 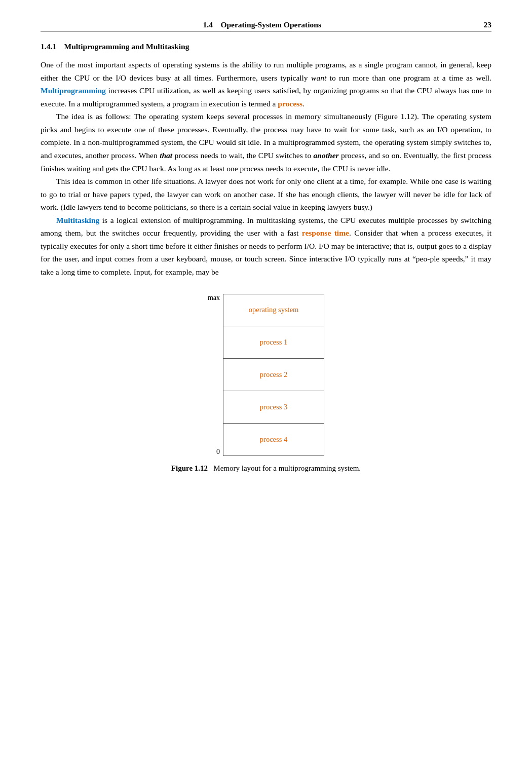 What do you see at coordinates (274, 343) in the screenshot?
I see `block-p1-label: process 1` at bounding box center [274, 343].